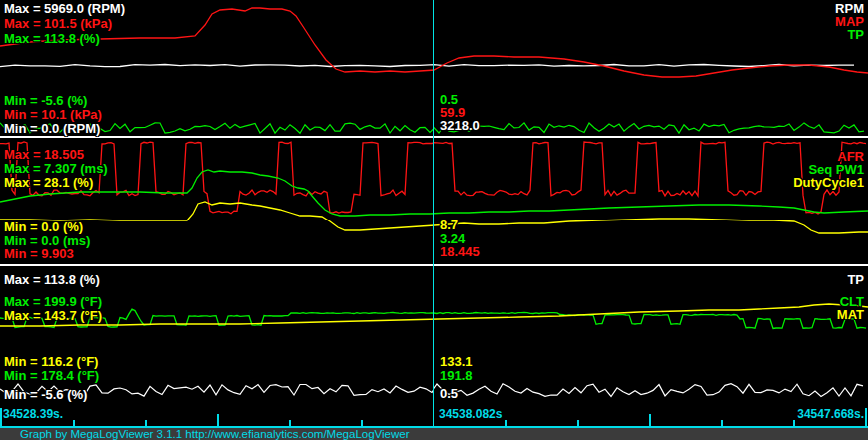 Image resolution: width=868 pixels, height=440 pixels. What do you see at coordinates (215, 434) in the screenshot?
I see `status-bar-text: Graph by MegaLogViewer 3.1.1 http://www.…` at bounding box center [215, 434].